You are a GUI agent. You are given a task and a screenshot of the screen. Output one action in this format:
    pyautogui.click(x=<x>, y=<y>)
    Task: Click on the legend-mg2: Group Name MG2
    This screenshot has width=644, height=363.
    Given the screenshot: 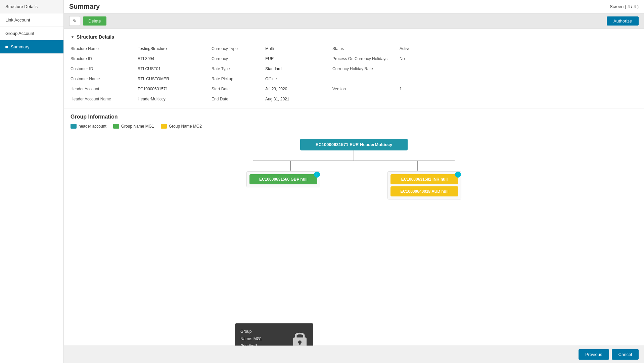 What is the action you would take?
    pyautogui.click(x=181, y=126)
    